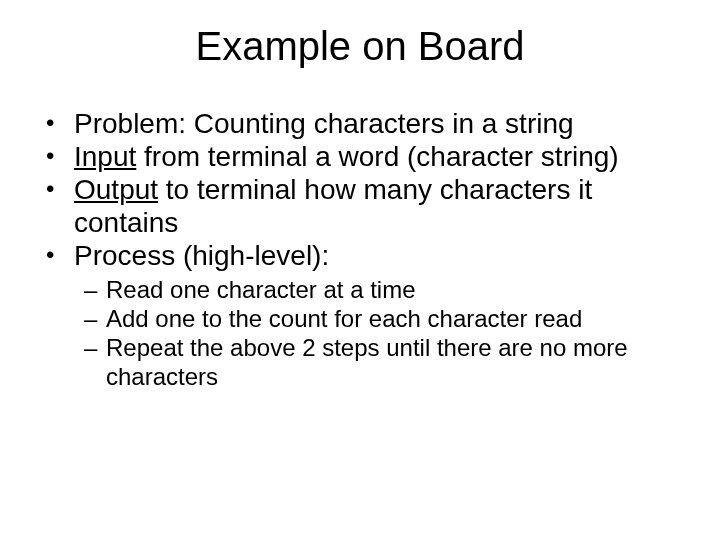 This screenshot has height=540, width=720. I want to click on sub-text: Repeat the above 2 steps until there are…, so click(367, 362).